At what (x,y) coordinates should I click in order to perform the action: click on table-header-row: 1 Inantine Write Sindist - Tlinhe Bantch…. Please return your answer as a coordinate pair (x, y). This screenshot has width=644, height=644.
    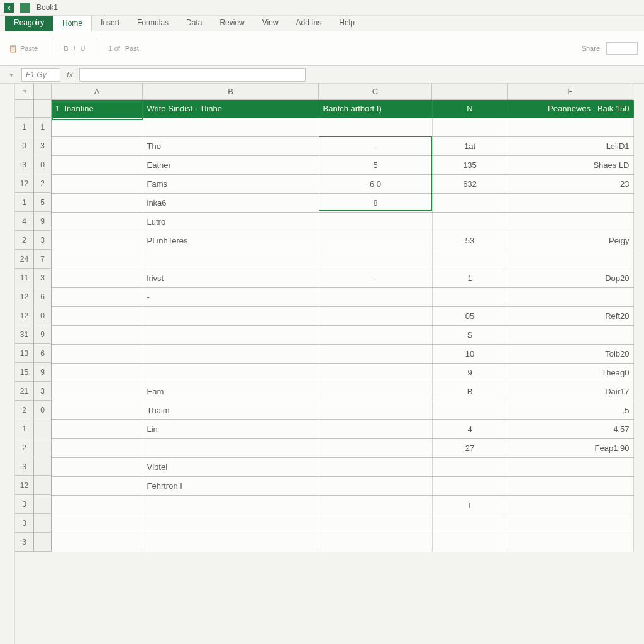
    Looking at the image, I should click on (342, 109).